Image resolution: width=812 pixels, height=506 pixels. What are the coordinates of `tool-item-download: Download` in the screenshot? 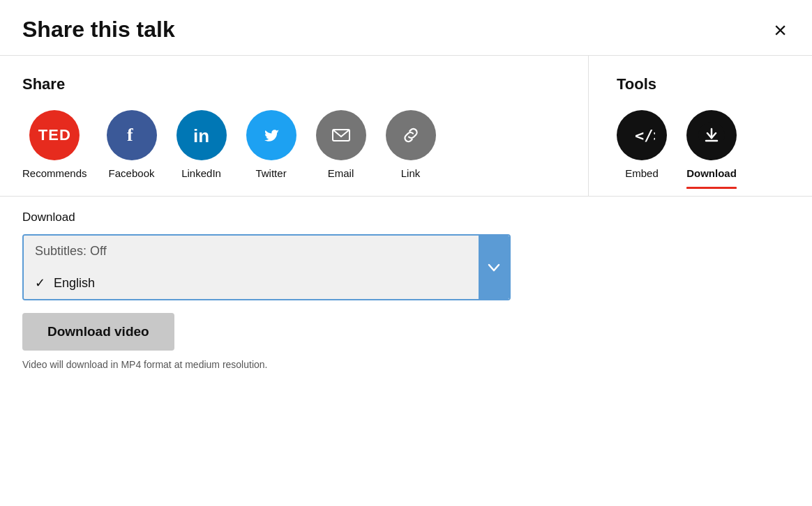 It's located at (712, 145).